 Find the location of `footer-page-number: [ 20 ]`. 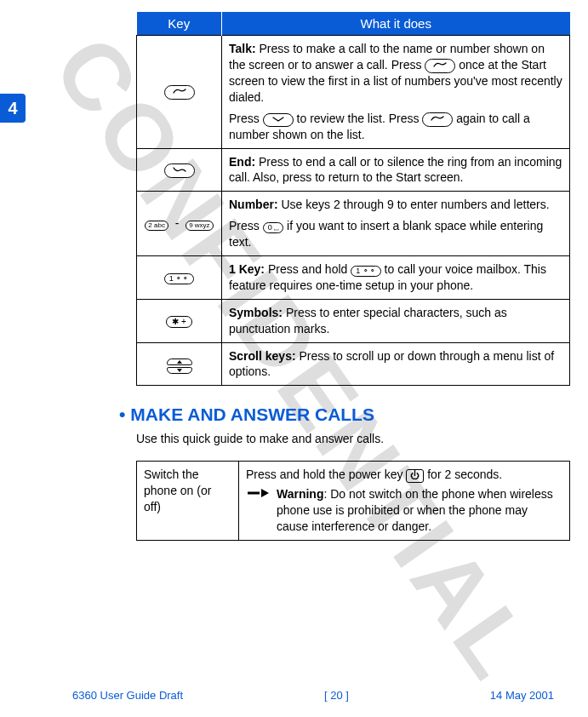

footer-page-number: [ 20 ] is located at coordinates (337, 695).